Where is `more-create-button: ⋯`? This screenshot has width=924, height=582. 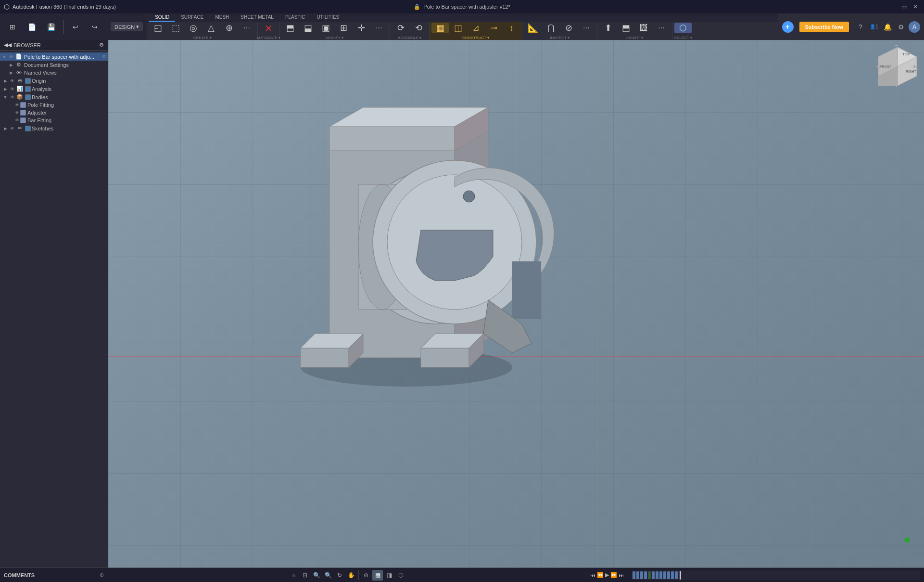
more-create-button: ⋯ is located at coordinates (247, 28).